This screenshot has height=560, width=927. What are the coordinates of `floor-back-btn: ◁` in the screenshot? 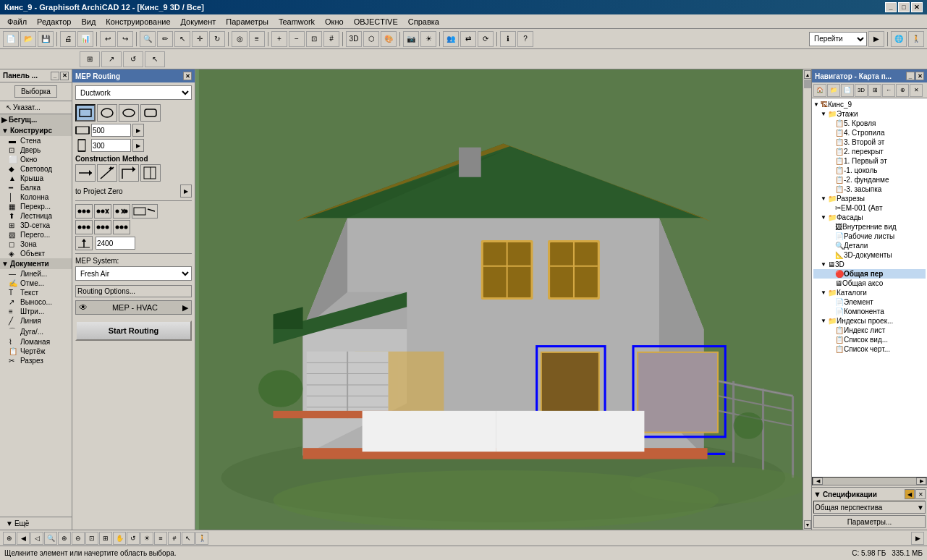 It's located at (37, 538).